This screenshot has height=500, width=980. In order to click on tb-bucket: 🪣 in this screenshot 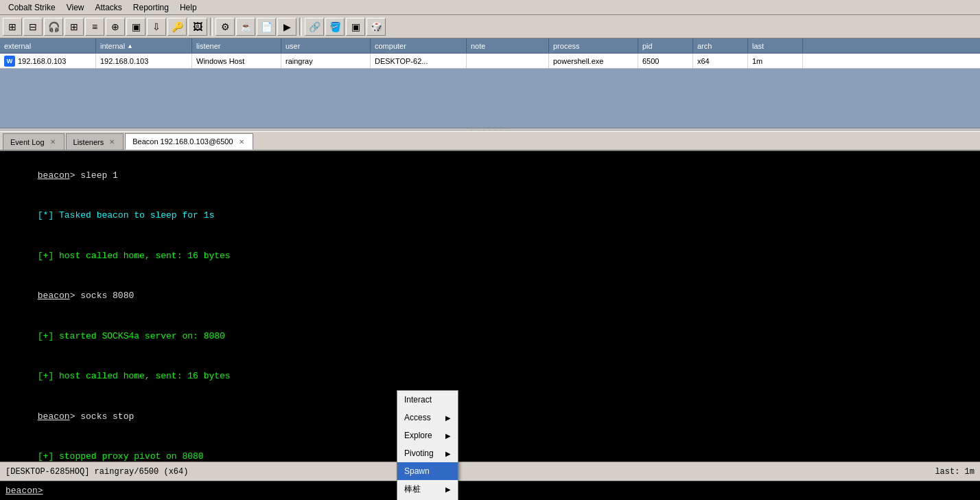, I will do `click(335, 27)`.